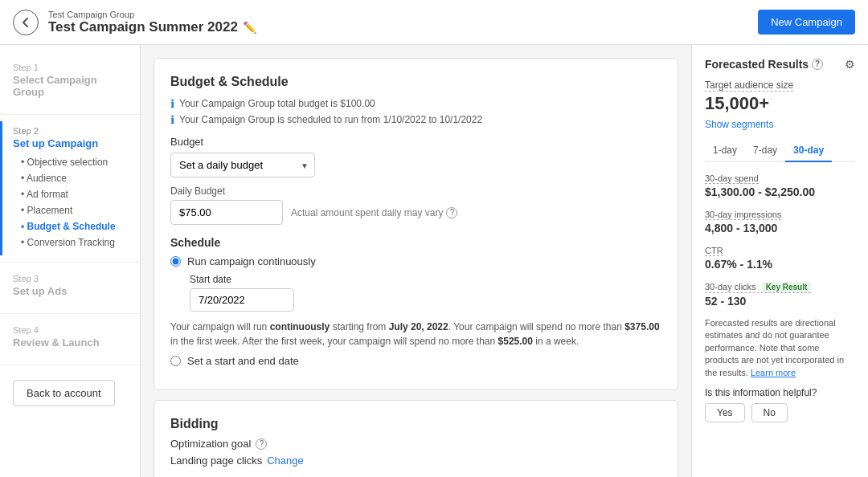 This screenshot has width=868, height=477. I want to click on start-date-label: Start date, so click(426, 279).